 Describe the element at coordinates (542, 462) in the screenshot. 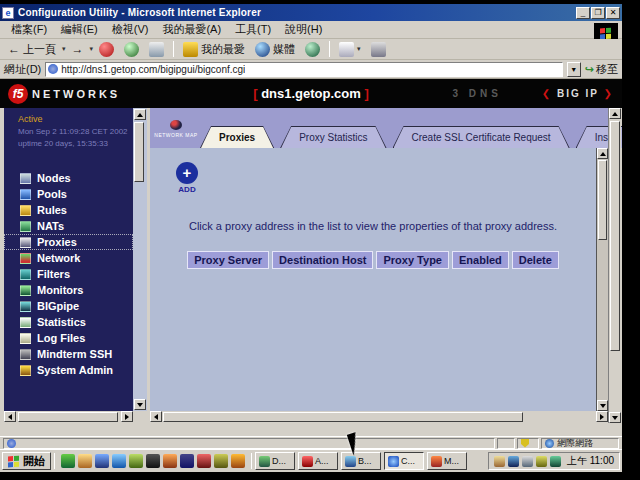

I see `ime-language-icon` at that location.